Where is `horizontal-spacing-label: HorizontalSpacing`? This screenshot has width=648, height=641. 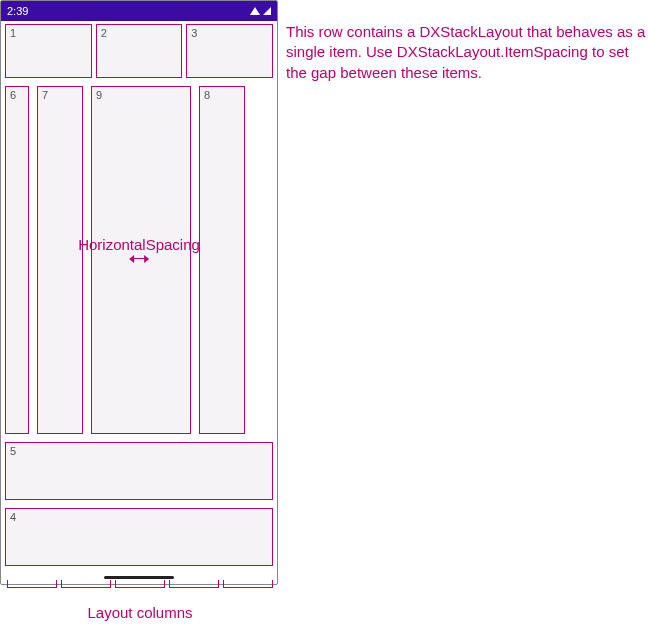
horizontal-spacing-label: HorizontalSpacing is located at coordinates (139, 244).